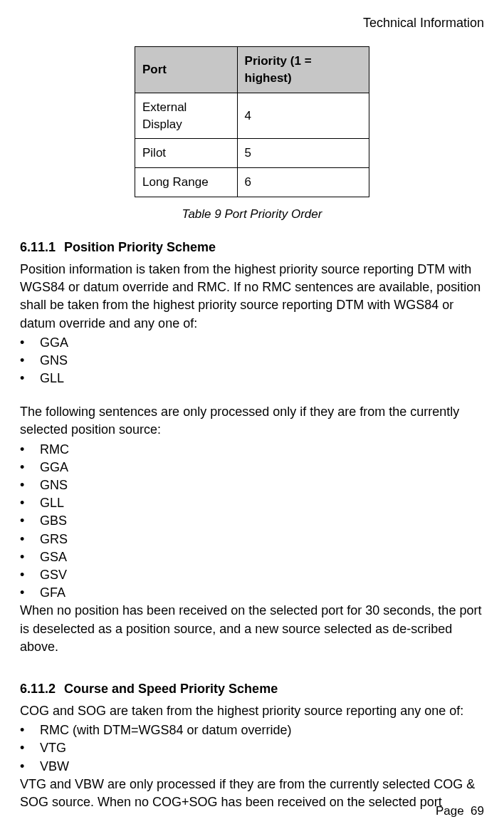  Describe the element at coordinates (252, 711) in the screenshot. I see `body-paragraph: COG and SOG are taken from the highest p…` at that location.